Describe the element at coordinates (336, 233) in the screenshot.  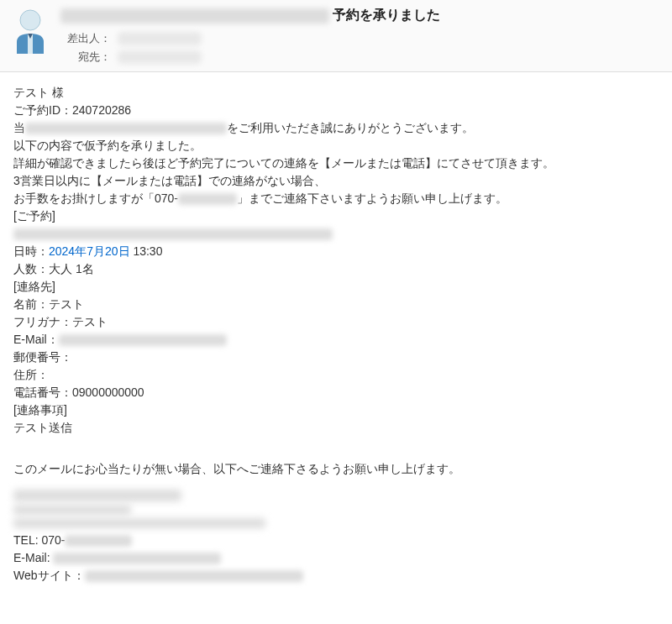
I see `reservation-place-redacted` at that location.